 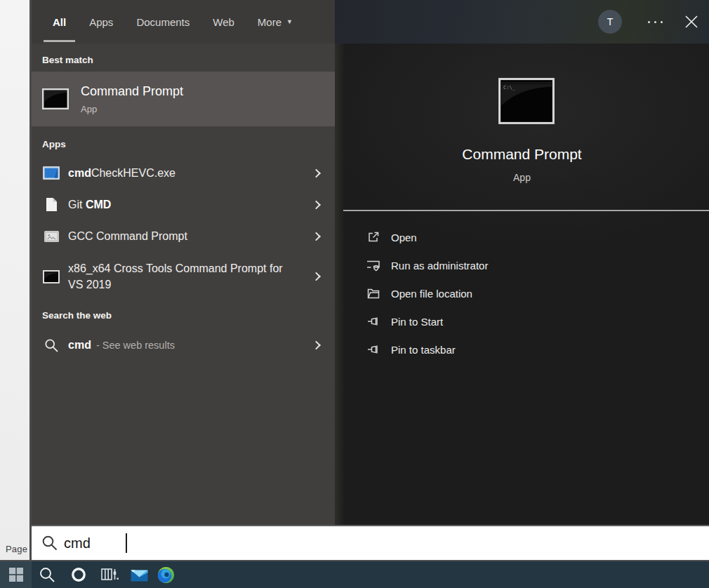 What do you see at coordinates (522, 22) in the screenshot?
I see `search-header-controls: T` at bounding box center [522, 22].